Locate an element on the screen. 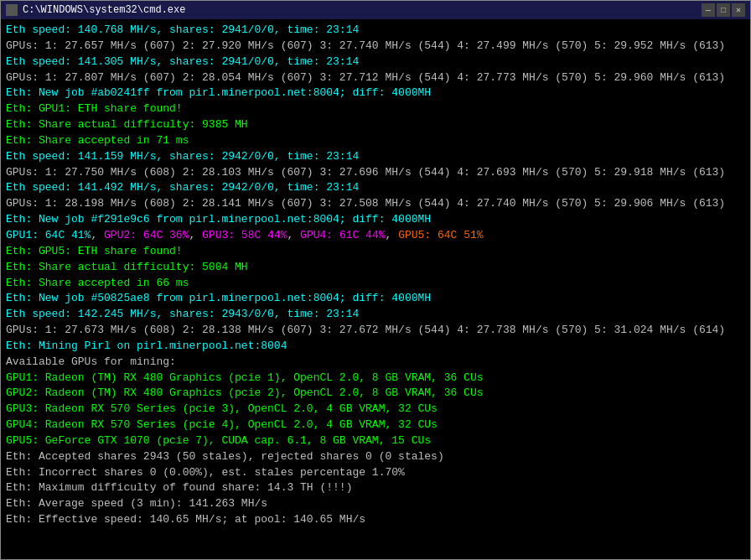 This screenshot has height=560, width=751. console-line: GPU5: GeForce GTX 1070 (pcie 7), CUDA ca… is located at coordinates (376, 441).